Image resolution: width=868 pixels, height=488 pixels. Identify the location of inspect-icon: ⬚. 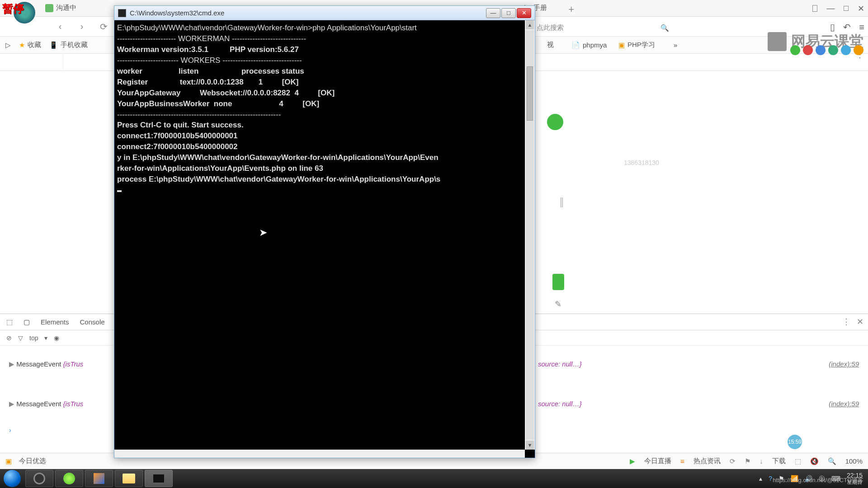
(9, 322).